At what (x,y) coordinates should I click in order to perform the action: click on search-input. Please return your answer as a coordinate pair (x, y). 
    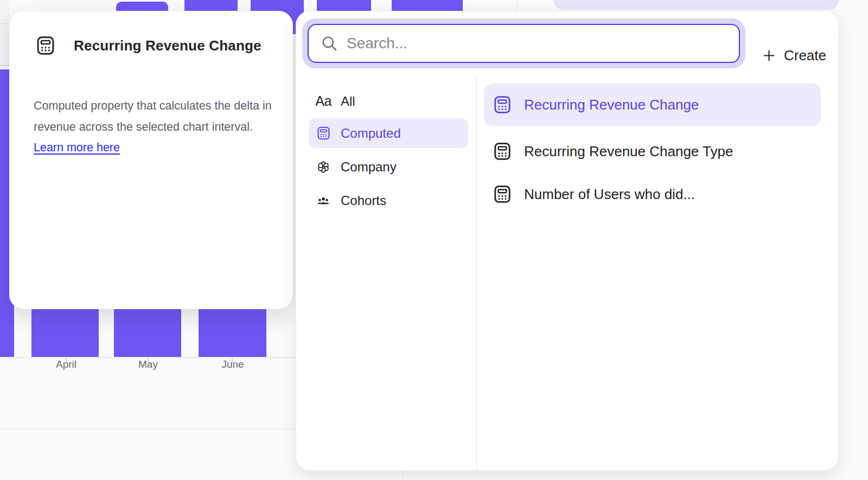
    Looking at the image, I should click on (538, 43).